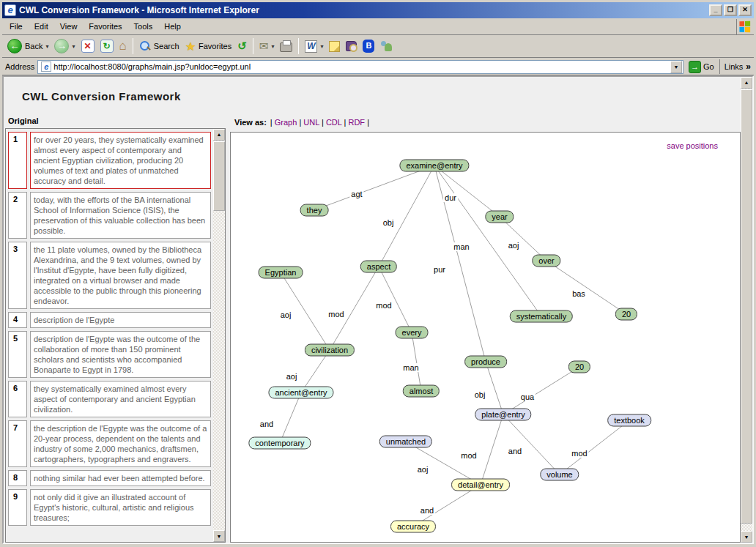  I want to click on forward-button: → ▾, so click(64, 46).